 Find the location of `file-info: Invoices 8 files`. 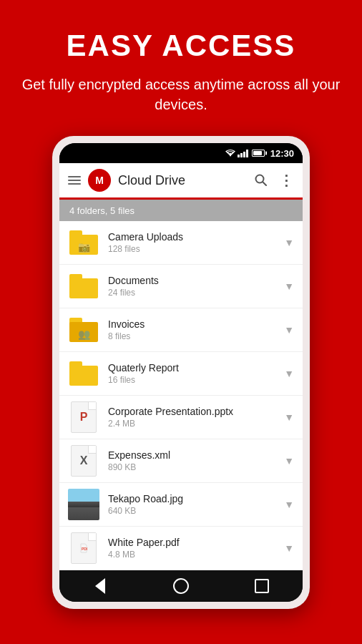

file-info: Invoices 8 files is located at coordinates (192, 330).